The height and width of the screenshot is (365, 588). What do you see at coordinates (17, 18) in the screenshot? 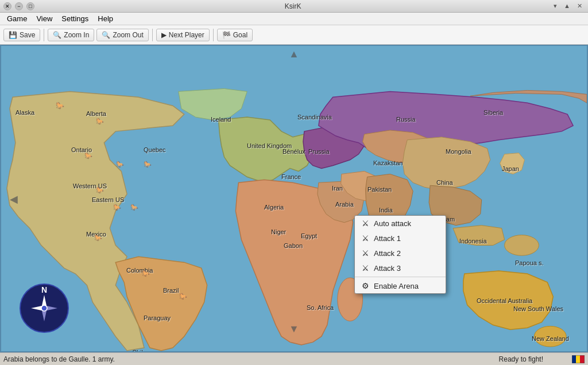
I see `menu-game: Game` at bounding box center [17, 18].